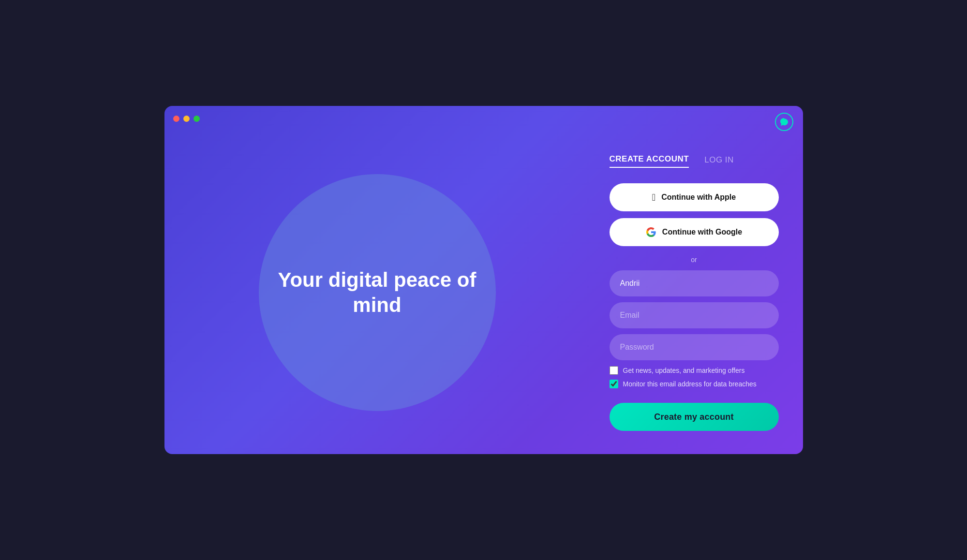  I want to click on traffic-lights, so click(187, 119).